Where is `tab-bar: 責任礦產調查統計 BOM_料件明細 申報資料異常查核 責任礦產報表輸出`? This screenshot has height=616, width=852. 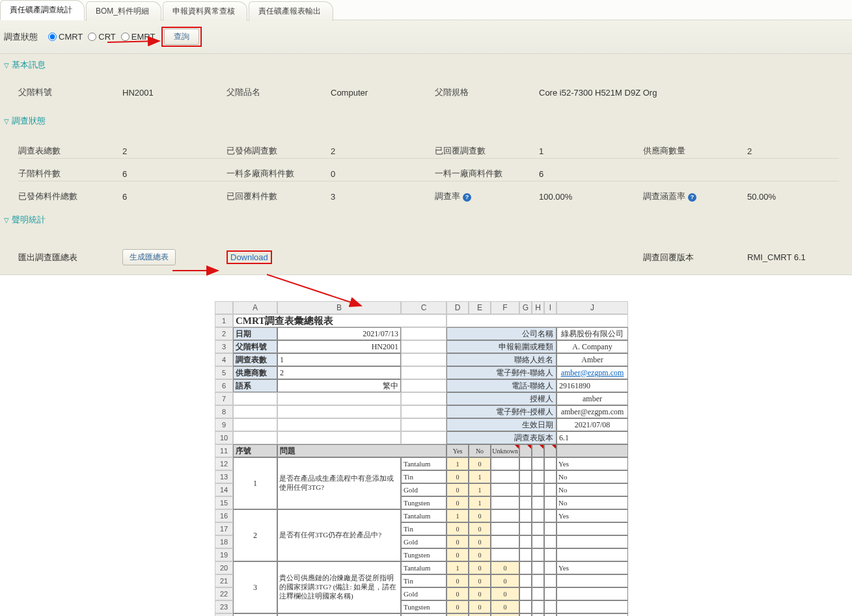
tab-bar: 責任礦產調查統計 BOM_料件明細 申報資料異常查核 責任礦產報表輸出 is located at coordinates (426, 10).